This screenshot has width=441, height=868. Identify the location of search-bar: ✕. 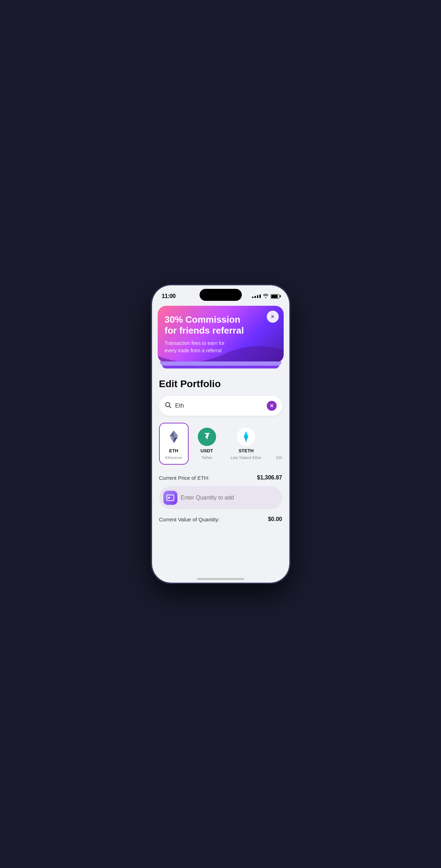
(221, 406).